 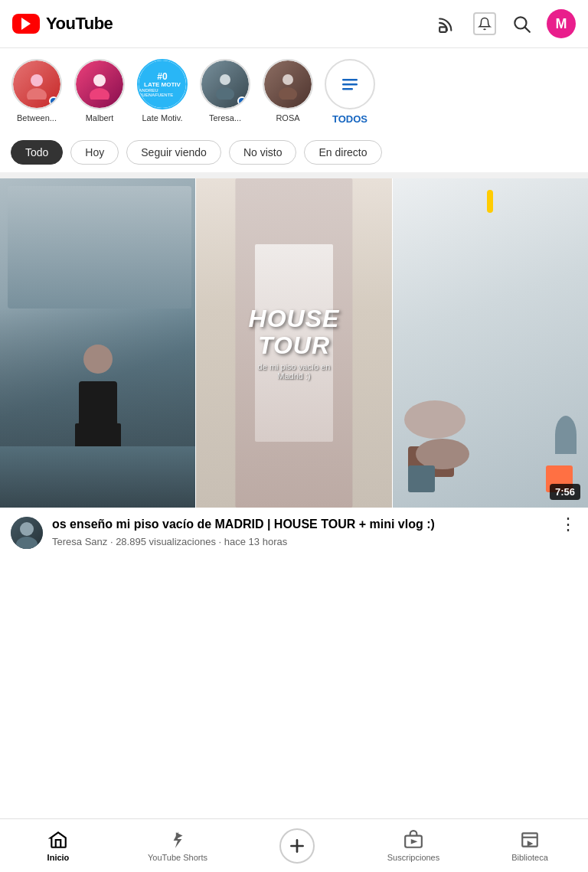 I want to click on story-item-teresa: Teresa..., so click(x=225, y=90).